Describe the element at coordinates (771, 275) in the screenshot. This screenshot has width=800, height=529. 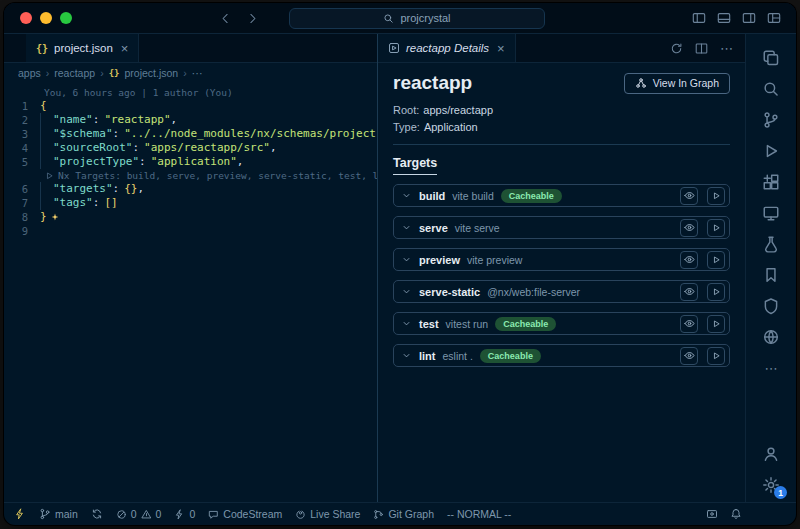
I see `activity-bookmarks-button` at that location.